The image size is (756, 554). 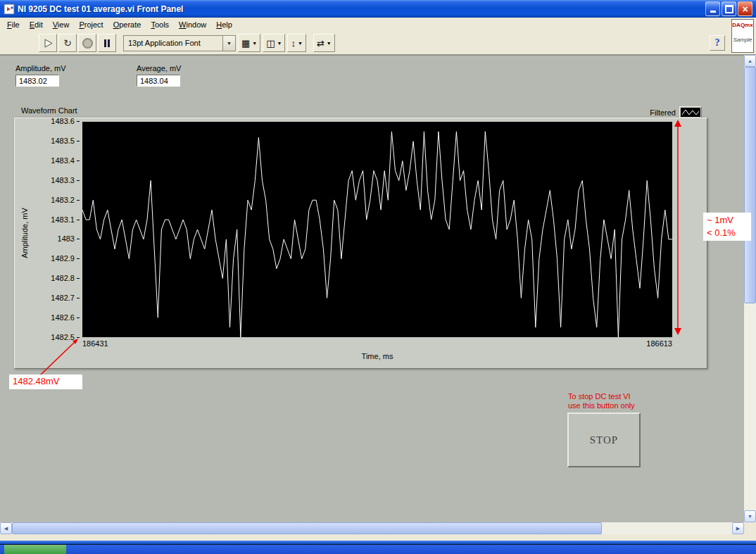 What do you see at coordinates (274, 43) in the screenshot?
I see `distribute-objects-dropdown: ◫ ▼` at bounding box center [274, 43].